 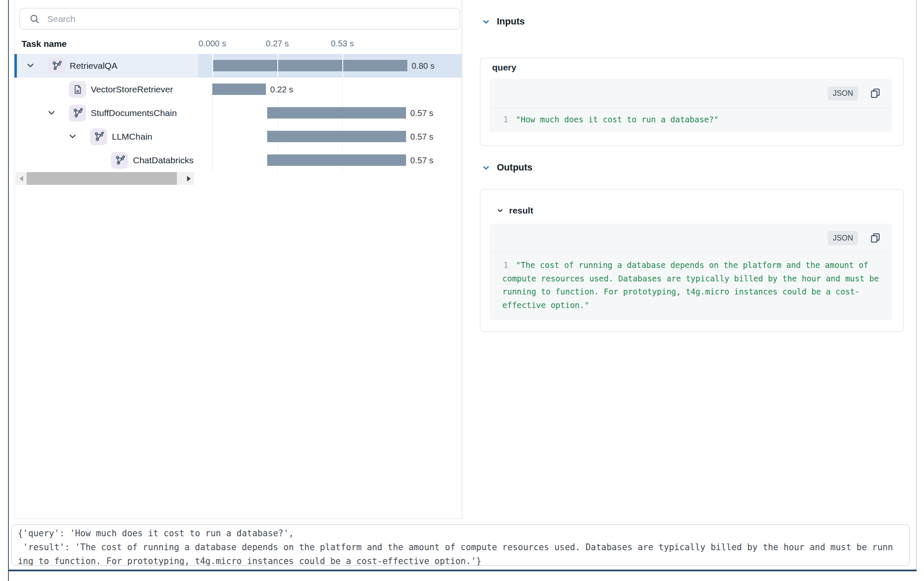 I want to click on horizontal-scrollbar, so click(x=105, y=178).